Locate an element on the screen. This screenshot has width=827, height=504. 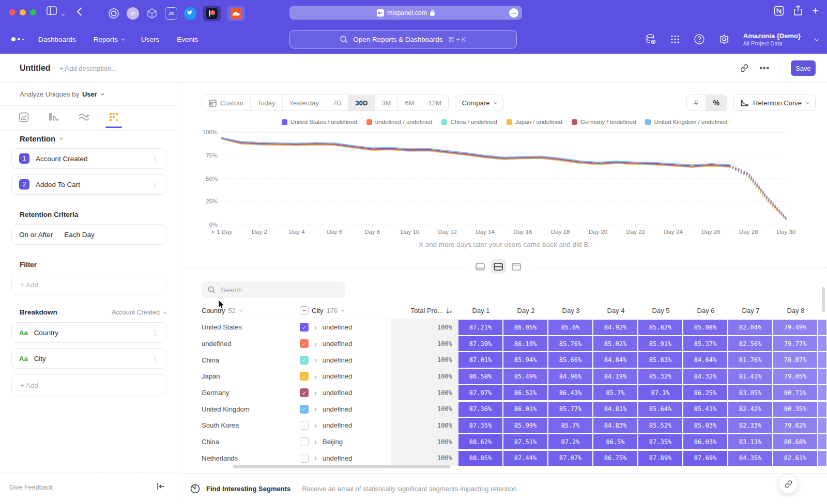
retention-value-cell: 86.58% is located at coordinates (481, 376).